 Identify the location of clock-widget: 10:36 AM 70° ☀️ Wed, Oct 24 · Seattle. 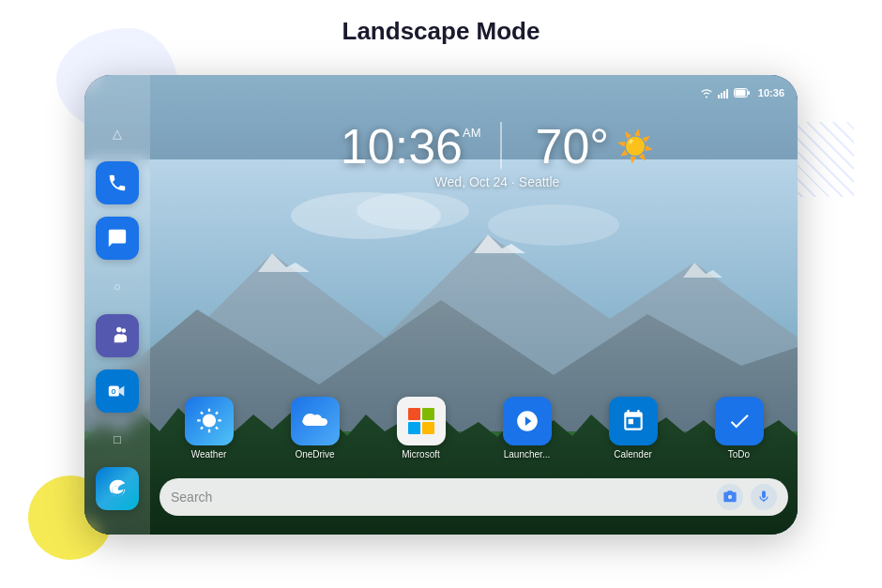
(497, 156).